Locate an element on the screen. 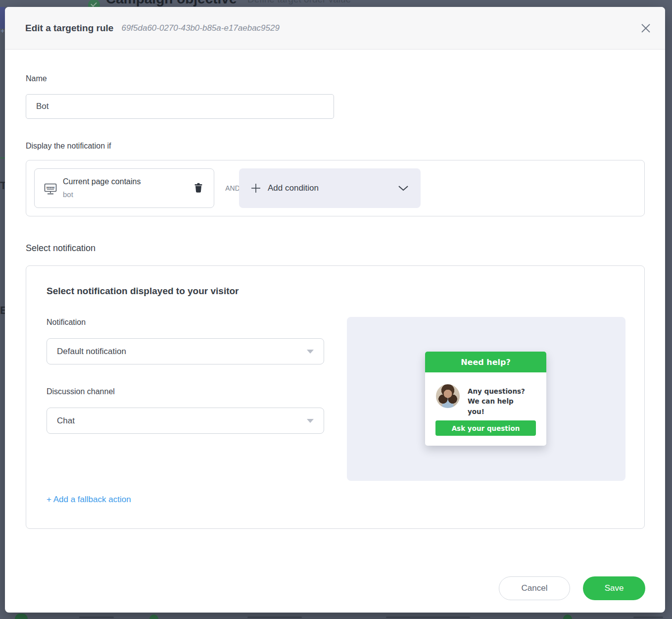 This screenshot has width=672, height=619. dimmed-background-top: Campaign objective Define target order v… is located at coordinates (336, 3).